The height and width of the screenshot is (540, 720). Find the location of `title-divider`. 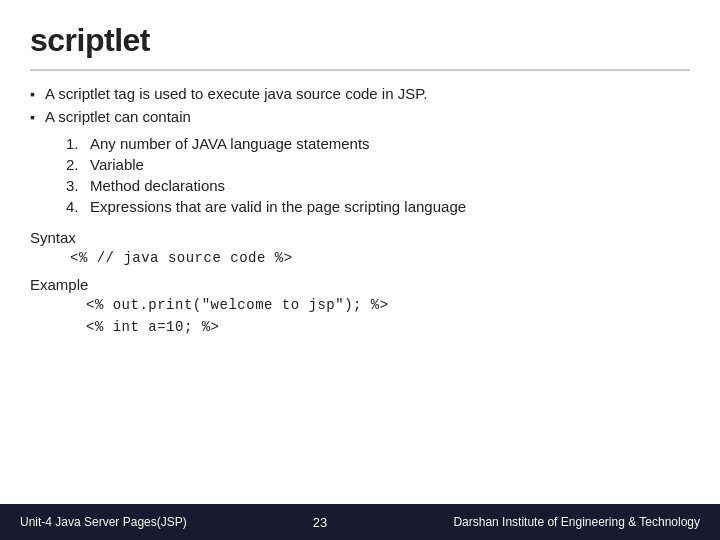

title-divider is located at coordinates (360, 70).